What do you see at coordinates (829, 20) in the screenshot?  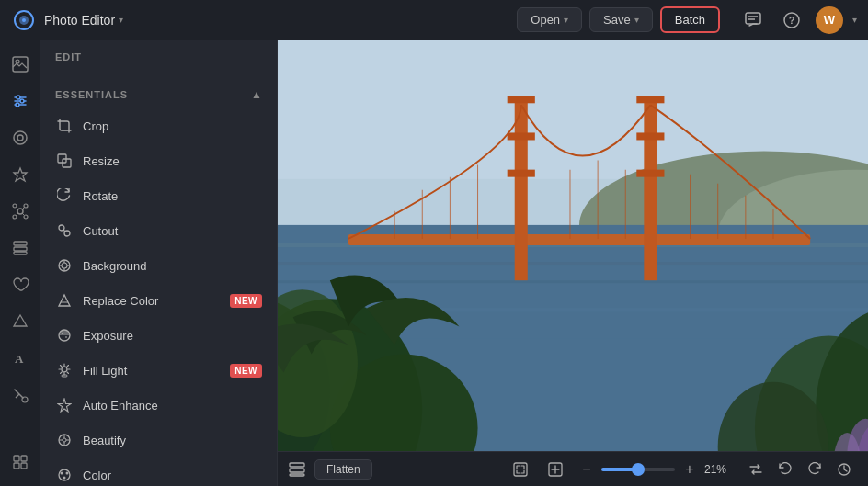 I see `avatar: W` at bounding box center [829, 20].